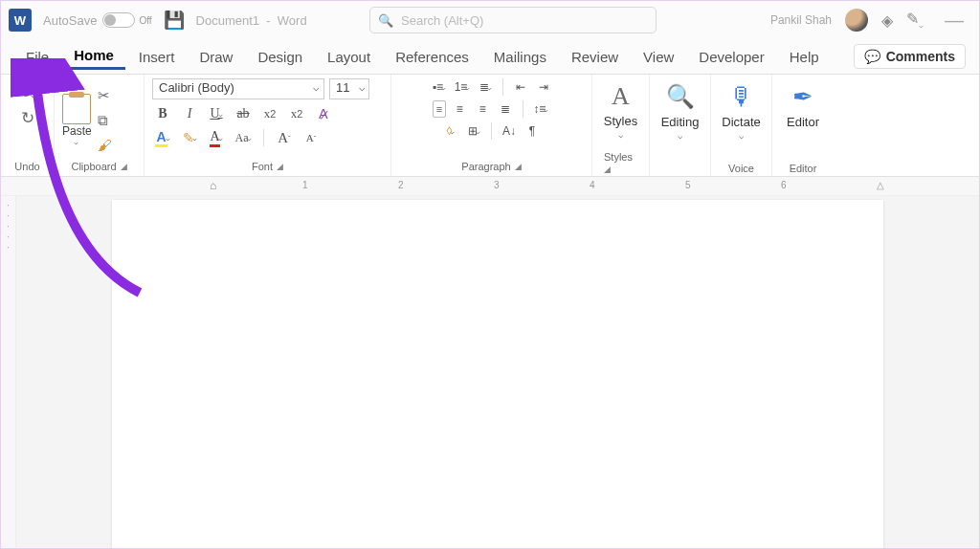 The image size is (980, 549). I want to click on group-clipboard: Paste ⌵ ✂ ⧉ 🖌 Clipboard◢, so click(100, 125).